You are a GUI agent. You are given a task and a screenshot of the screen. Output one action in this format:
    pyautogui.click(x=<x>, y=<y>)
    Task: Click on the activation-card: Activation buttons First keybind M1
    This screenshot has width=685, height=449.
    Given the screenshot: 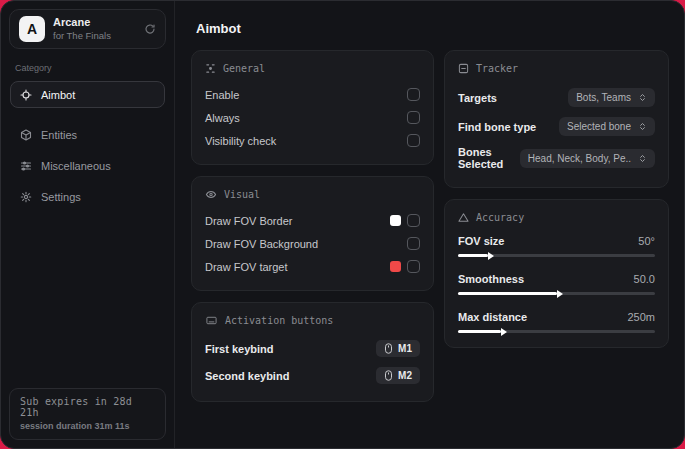 What is the action you would take?
    pyautogui.click(x=312, y=352)
    